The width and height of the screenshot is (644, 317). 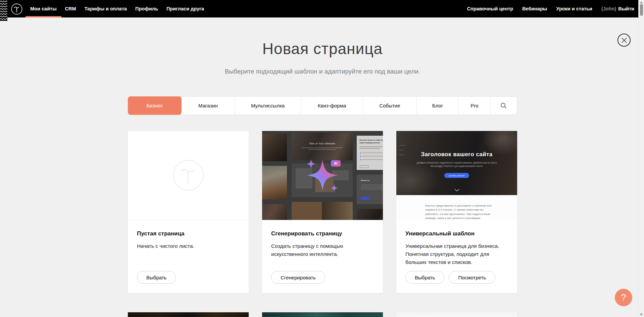 What do you see at coordinates (44, 9) in the screenshot?
I see `nav-item-my-sites: Мои сайты` at bounding box center [44, 9].